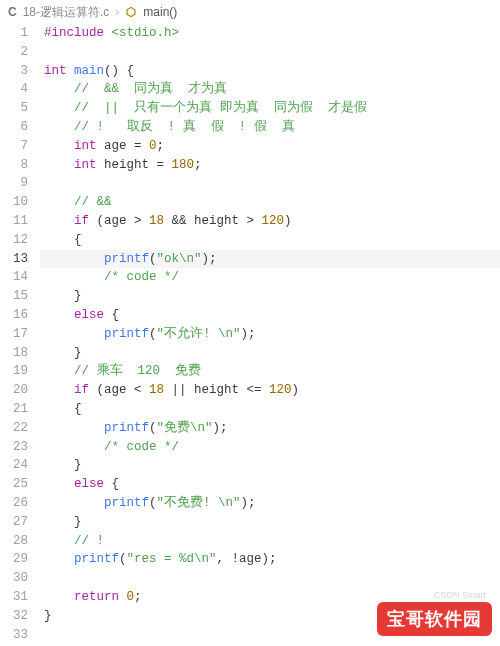 This screenshot has width=500, height=646. I want to click on code-line: int main() {, so click(272, 72).